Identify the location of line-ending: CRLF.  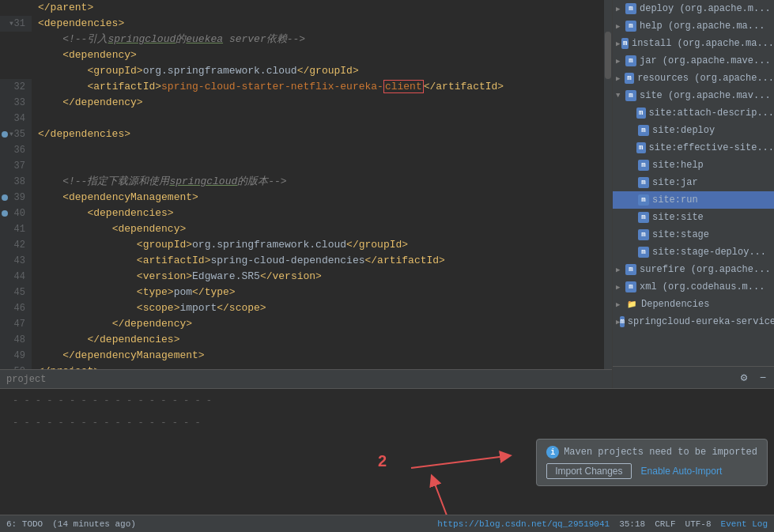
(665, 524).